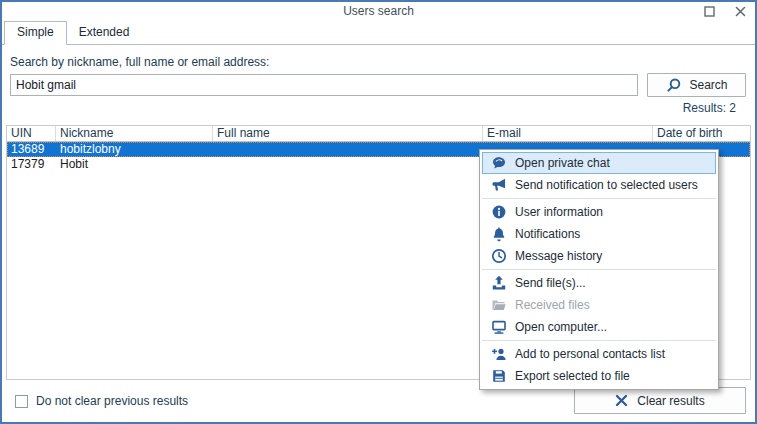 This screenshot has width=757, height=424. I want to click on menu-item-label: Received files, so click(552, 305).